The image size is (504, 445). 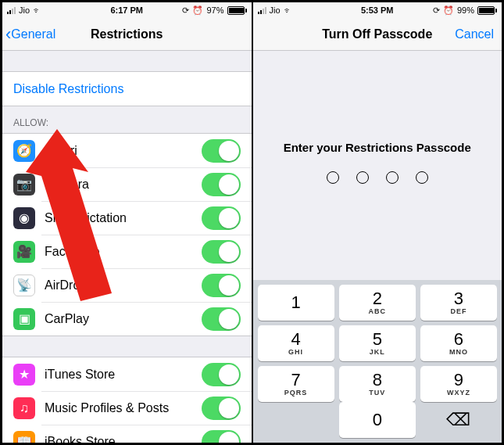 What do you see at coordinates (459, 393) in the screenshot?
I see `key-letters: WXYZ` at bounding box center [459, 393].